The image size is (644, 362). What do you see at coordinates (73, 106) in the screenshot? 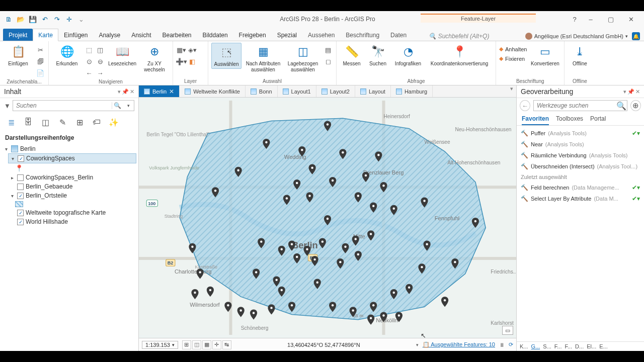
I see `contents-search: 🔍 ▾` at bounding box center [73, 106].